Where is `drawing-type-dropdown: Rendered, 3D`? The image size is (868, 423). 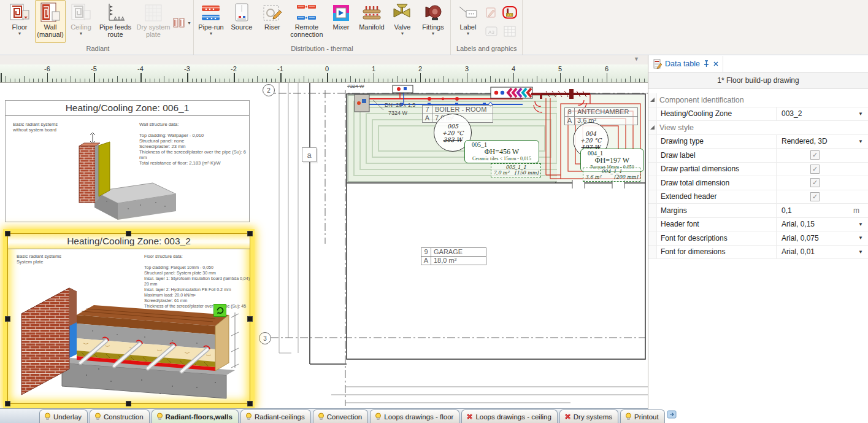 drawing-type-dropdown: Rendered, 3D is located at coordinates (815, 141).